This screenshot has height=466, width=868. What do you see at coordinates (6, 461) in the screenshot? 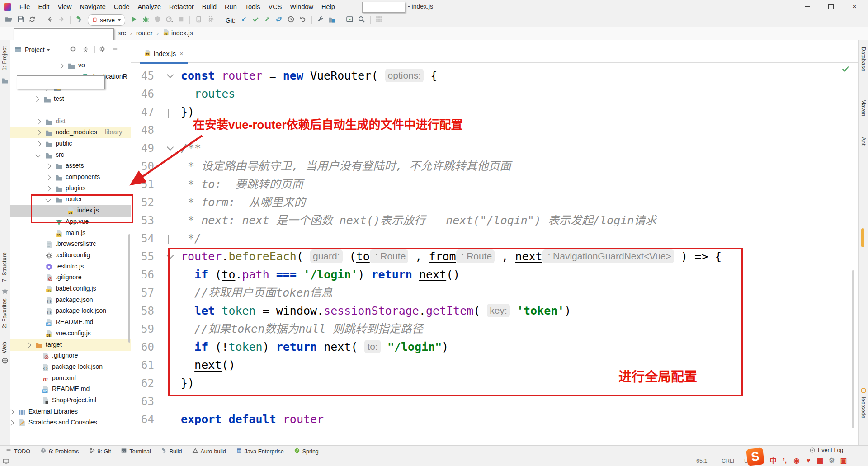
I see `tool-window-switcher-icon` at bounding box center [6, 461].